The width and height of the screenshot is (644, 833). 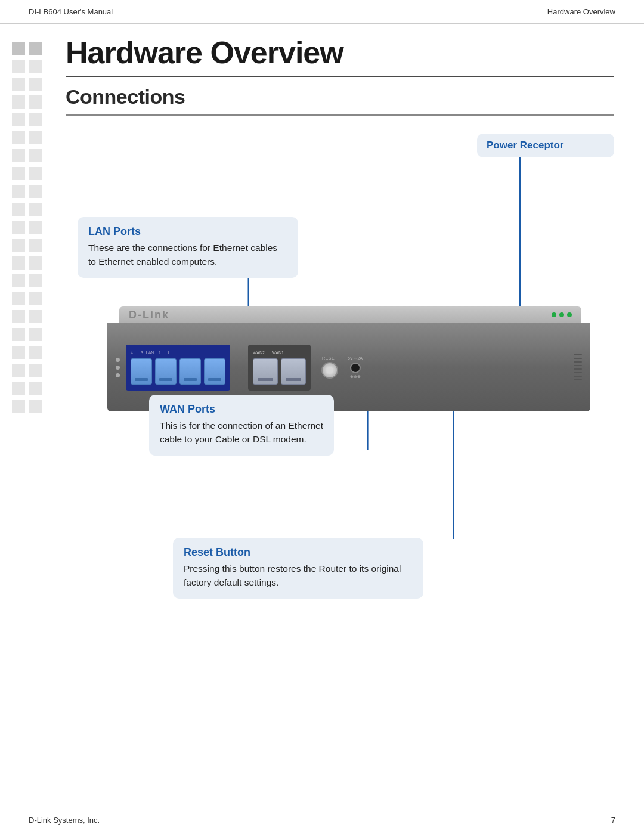 What do you see at coordinates (340, 52) in the screenshot?
I see `page-title: Hardware Overview` at bounding box center [340, 52].